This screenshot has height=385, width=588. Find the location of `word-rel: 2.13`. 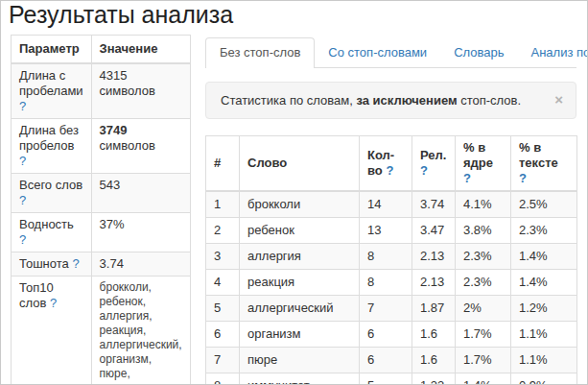

word-rel: 2.13 is located at coordinates (434, 257).